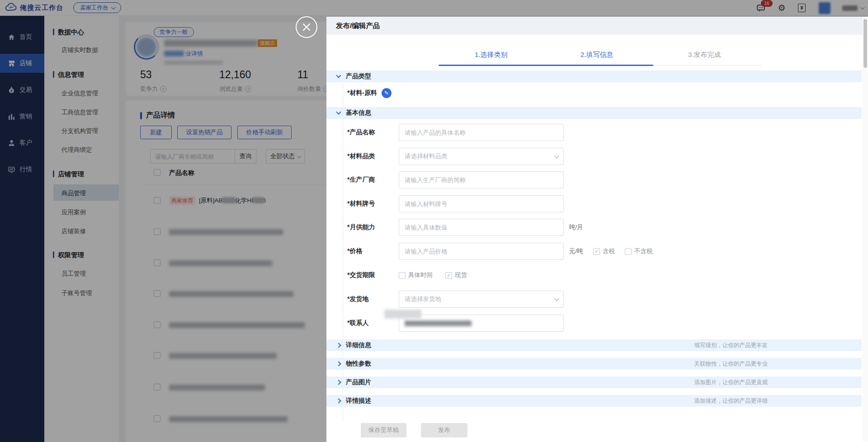 The image size is (868, 442). I want to click on monthly-supply-input, so click(481, 227).